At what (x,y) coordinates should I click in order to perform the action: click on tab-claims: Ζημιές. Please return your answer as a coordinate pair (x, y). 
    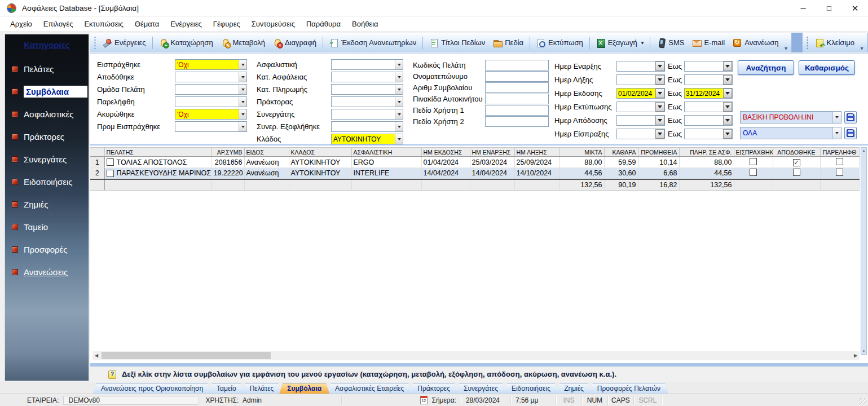
    Looking at the image, I should click on (574, 388).